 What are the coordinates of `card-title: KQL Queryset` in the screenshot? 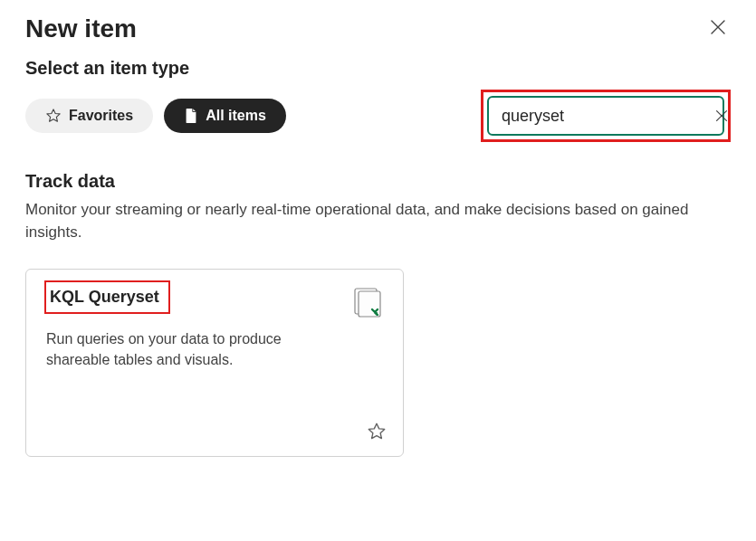 It's located at (103, 297).